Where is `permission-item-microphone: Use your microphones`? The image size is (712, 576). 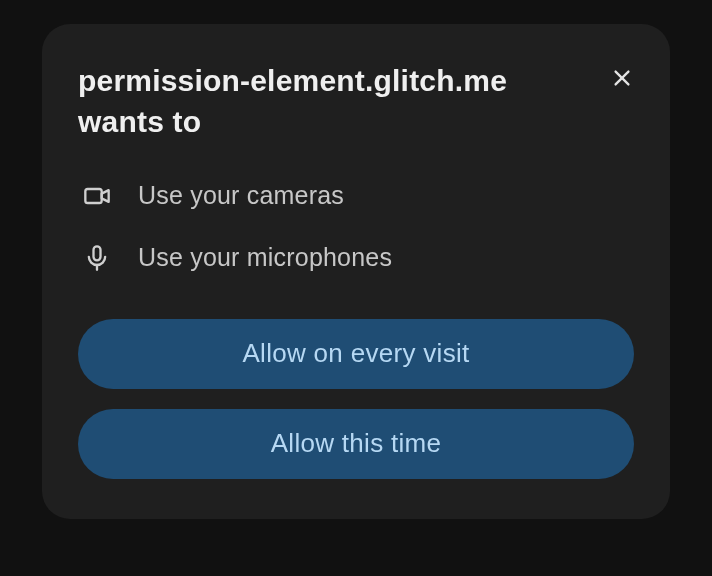
permission-item-microphone: Use your microphones is located at coordinates (358, 258).